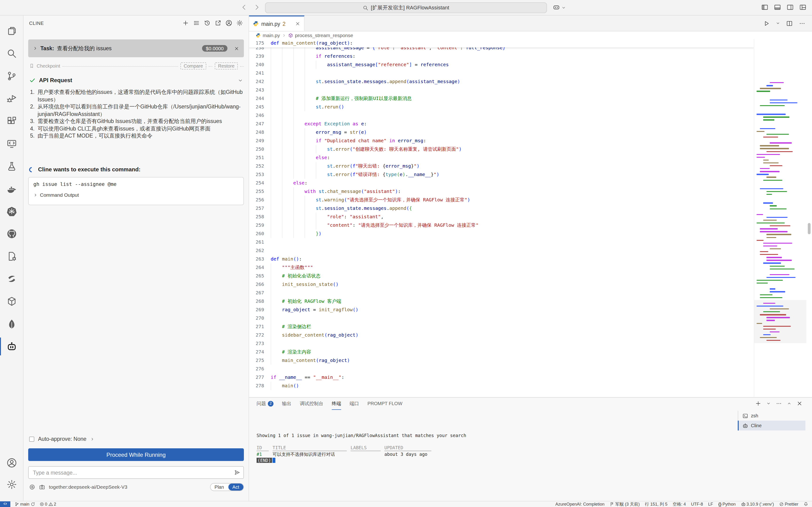 The height and width of the screenshot is (507, 812). I want to click on activity-bar-item-mongodb, so click(11, 324).